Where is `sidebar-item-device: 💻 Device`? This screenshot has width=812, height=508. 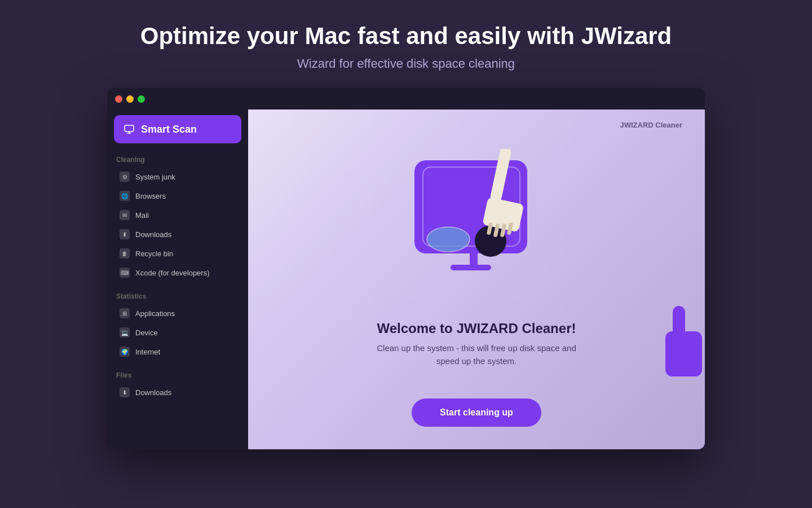
sidebar-item-device: 💻 Device is located at coordinates (178, 332).